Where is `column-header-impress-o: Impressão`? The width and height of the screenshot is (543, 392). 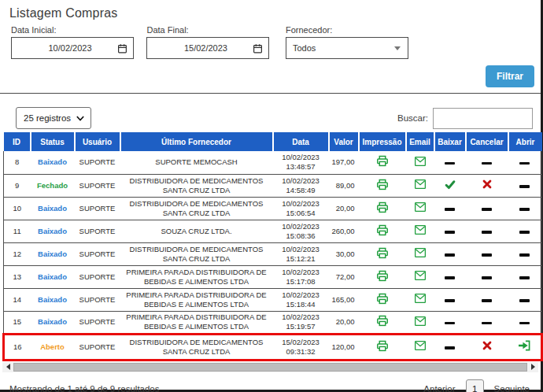 column-header-impress-o: Impressão is located at coordinates (382, 142).